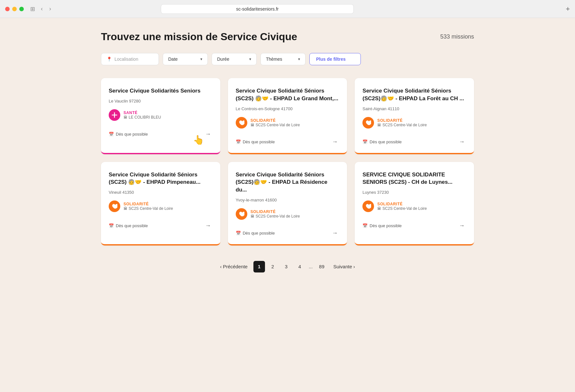 This screenshot has width=575, height=392. I want to click on card-arrow-6: →, so click(462, 226).